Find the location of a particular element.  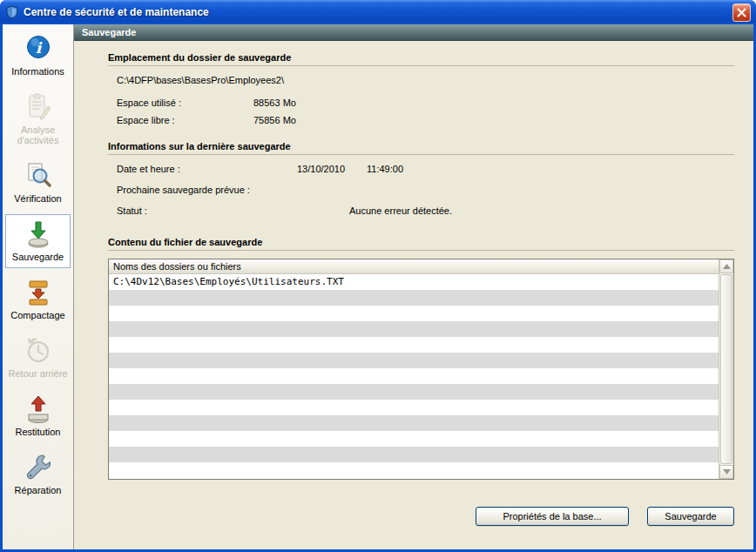

sidebar-item-label: Analyse d'activités is located at coordinates (38, 135).